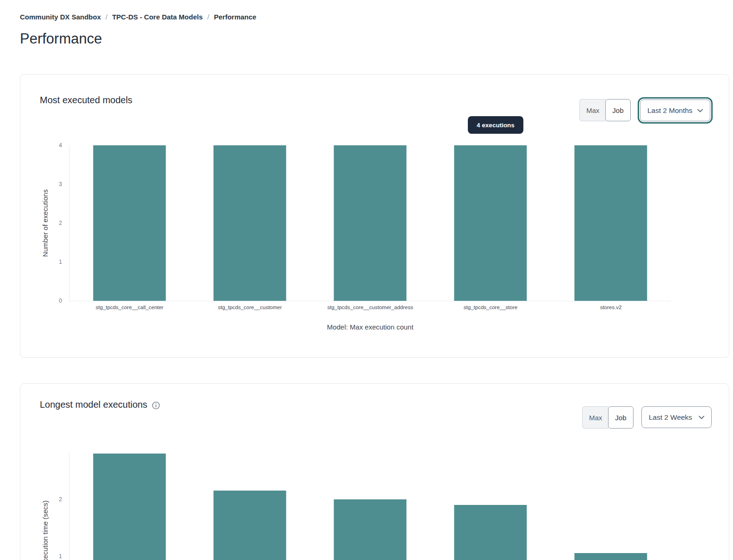 The width and height of the screenshot is (733, 560). What do you see at coordinates (677, 417) in the screenshot?
I see `date-range-select: Last 2 Weeks` at bounding box center [677, 417].